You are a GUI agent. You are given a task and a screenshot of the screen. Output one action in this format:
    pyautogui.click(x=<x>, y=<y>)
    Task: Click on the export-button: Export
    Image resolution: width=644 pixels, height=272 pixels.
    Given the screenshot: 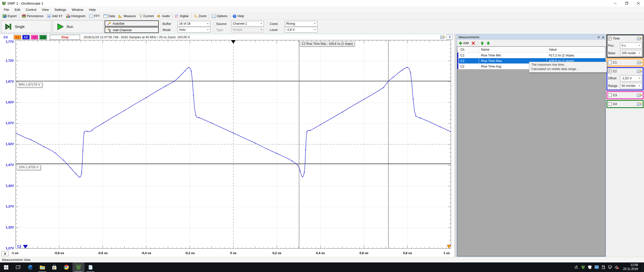 What is the action you would take?
    pyautogui.click(x=10, y=16)
    